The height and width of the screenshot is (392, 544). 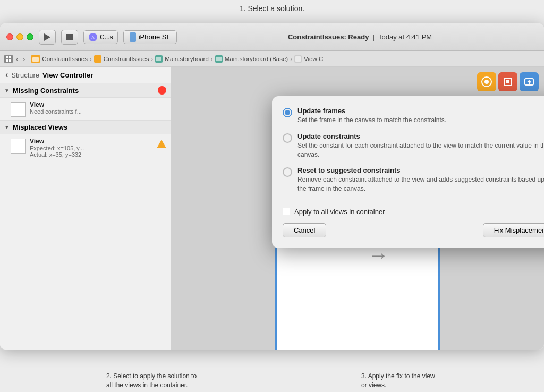 I want to click on nav-back-arrow: ‹, so click(x=17, y=59).